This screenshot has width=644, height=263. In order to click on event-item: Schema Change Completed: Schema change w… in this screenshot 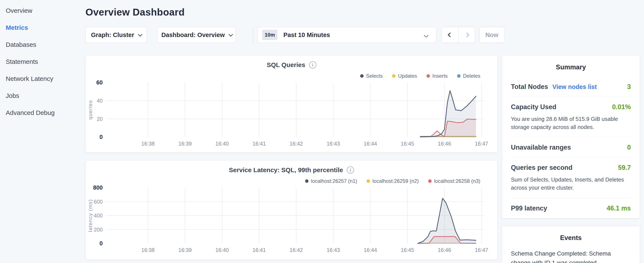, I will do `click(571, 256)`.